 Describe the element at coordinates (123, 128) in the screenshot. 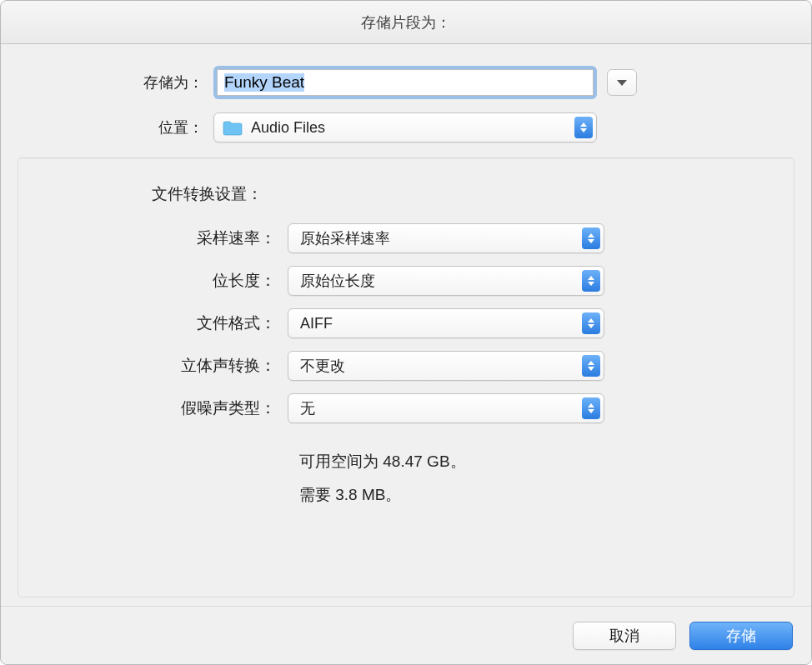

I see `location-label: 位置：` at that location.